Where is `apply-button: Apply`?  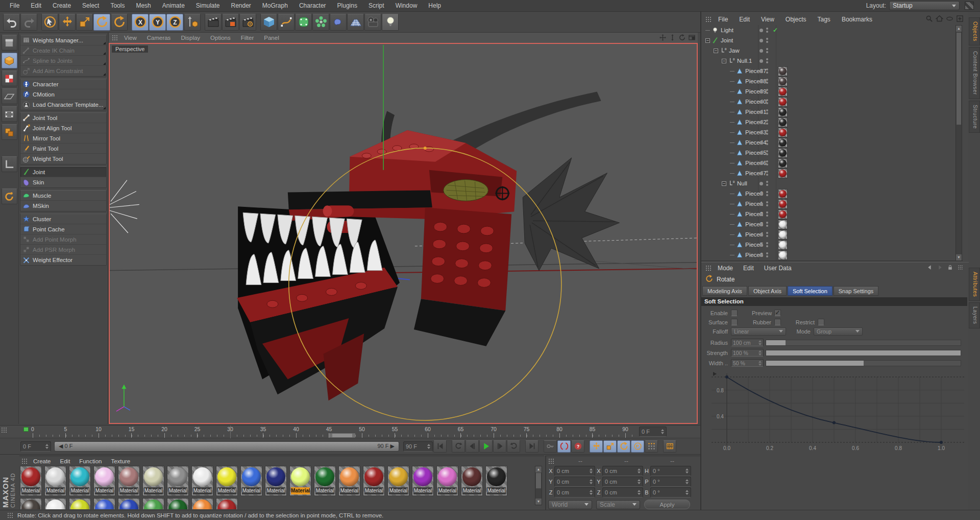
apply-button: Apply is located at coordinates (667, 505).